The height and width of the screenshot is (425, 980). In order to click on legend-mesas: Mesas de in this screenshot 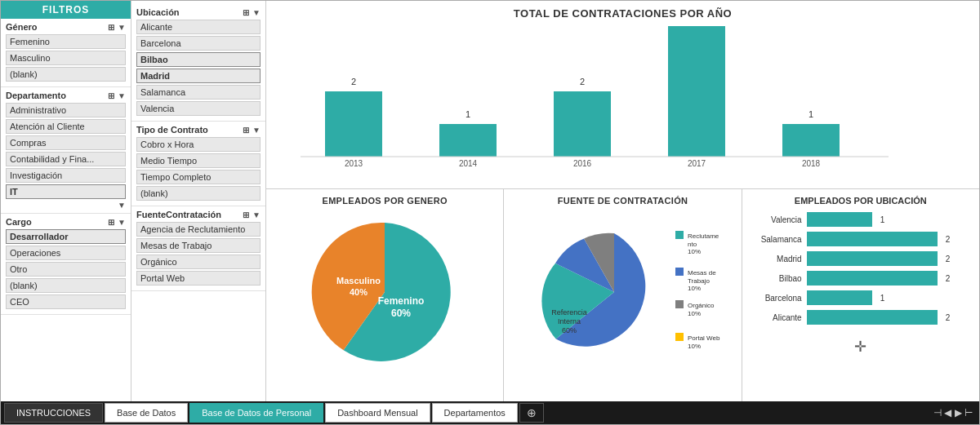, I will do `click(702, 272)`.